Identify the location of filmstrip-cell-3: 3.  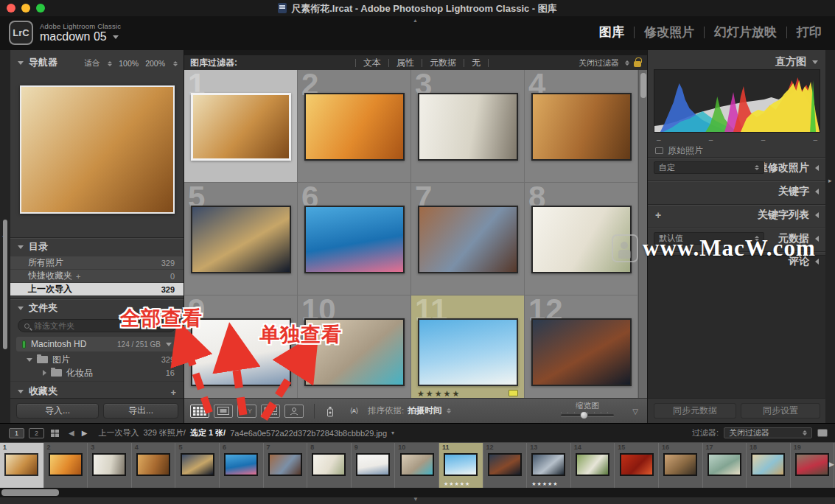
(110, 466).